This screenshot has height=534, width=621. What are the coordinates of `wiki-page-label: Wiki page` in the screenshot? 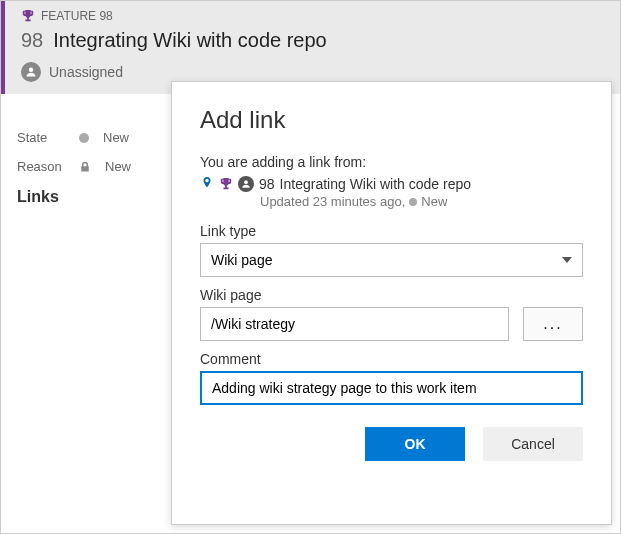 It's located at (392, 295).